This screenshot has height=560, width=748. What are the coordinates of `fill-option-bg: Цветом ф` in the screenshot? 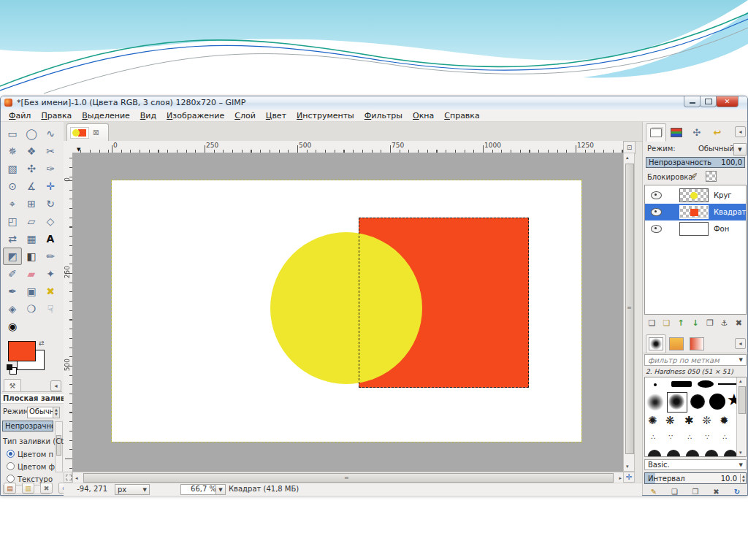 It's located at (31, 467).